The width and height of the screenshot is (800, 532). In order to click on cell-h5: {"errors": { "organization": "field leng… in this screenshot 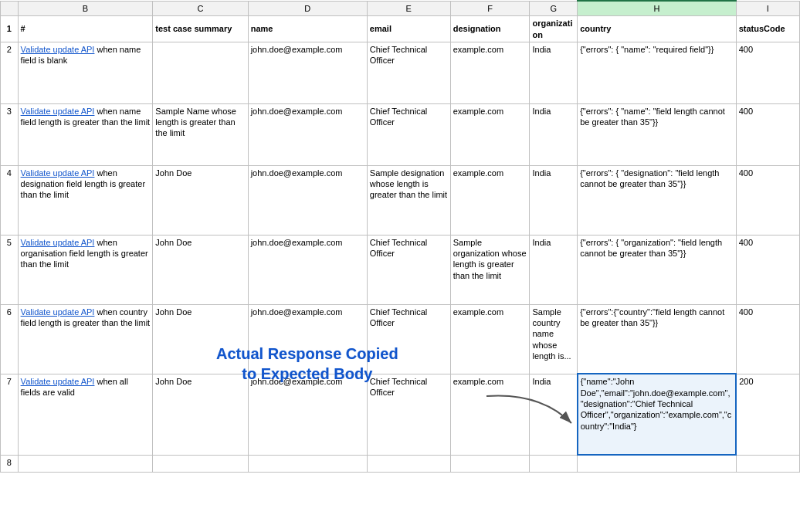, I will do `click(657, 269)`.